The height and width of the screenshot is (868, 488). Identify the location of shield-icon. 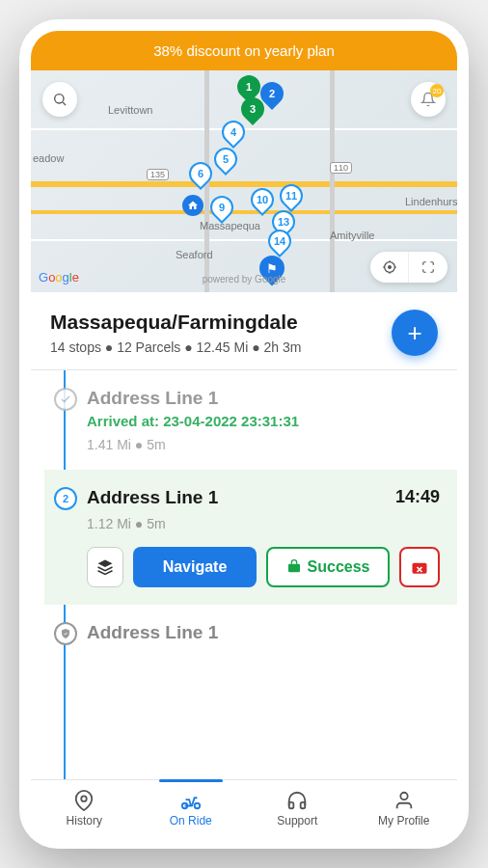
(66, 634).